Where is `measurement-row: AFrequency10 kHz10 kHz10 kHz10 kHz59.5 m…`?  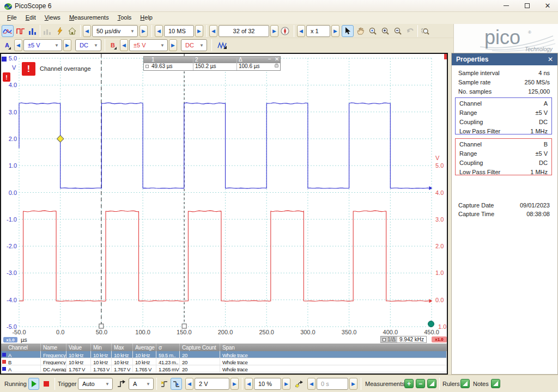
measurement-row: AFrequency10 kHz10 kHz10 kHz10 kHz59.5 m… is located at coordinates (224, 355).